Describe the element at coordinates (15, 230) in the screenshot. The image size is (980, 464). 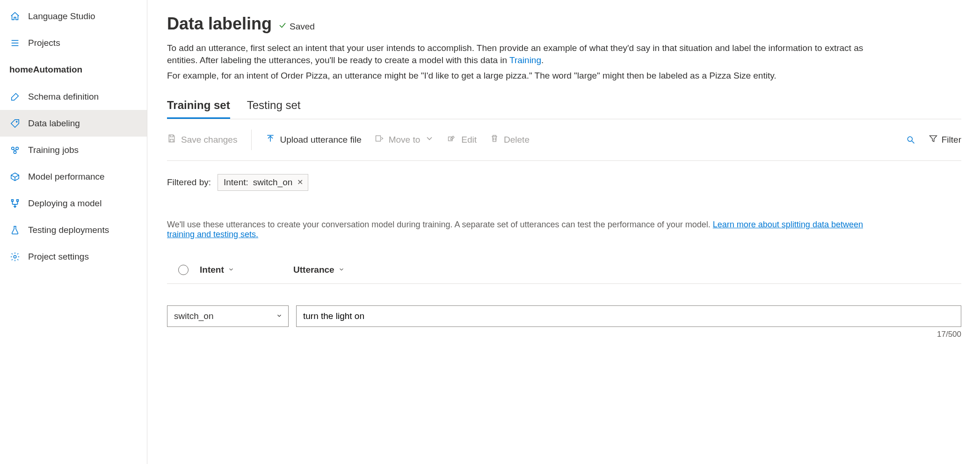
I see `flask-icon` at that location.